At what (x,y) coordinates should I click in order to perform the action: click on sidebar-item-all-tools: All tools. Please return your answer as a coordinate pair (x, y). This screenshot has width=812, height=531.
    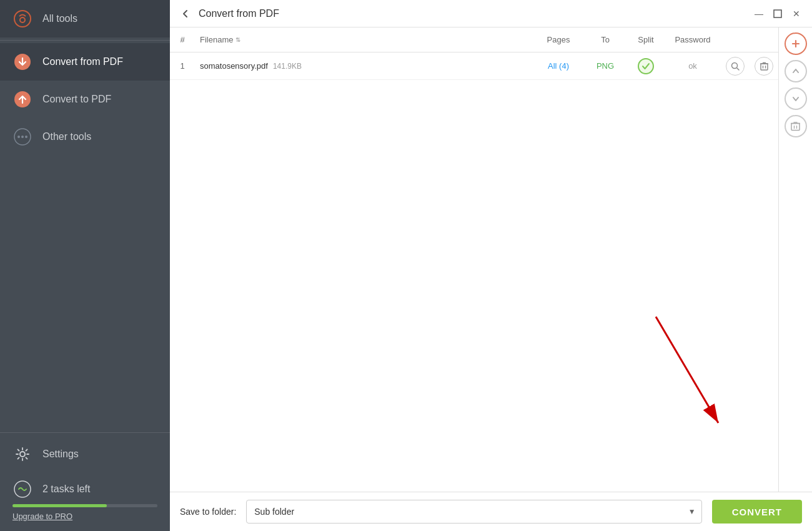
    Looking at the image, I should click on (85, 19).